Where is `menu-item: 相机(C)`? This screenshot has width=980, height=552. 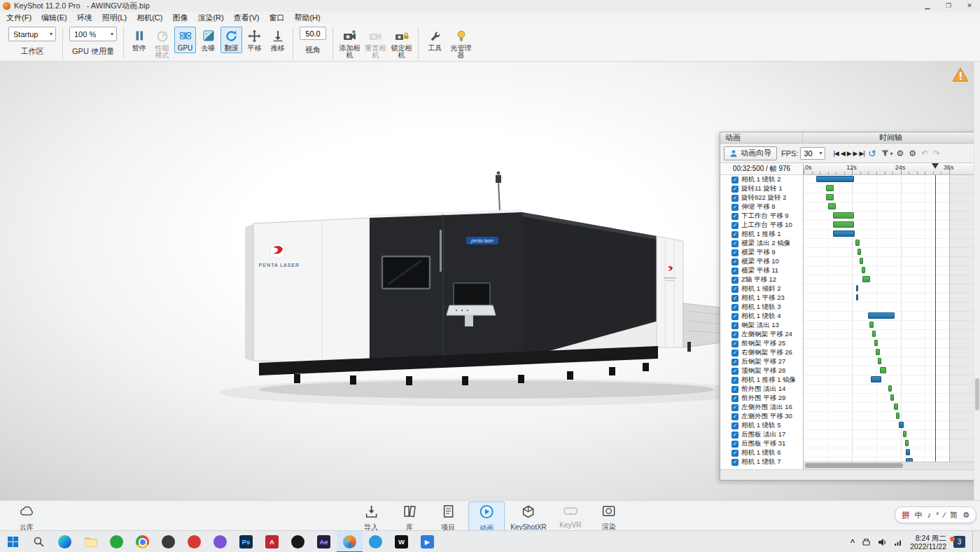
menu-item: 相机(C) is located at coordinates (150, 18).